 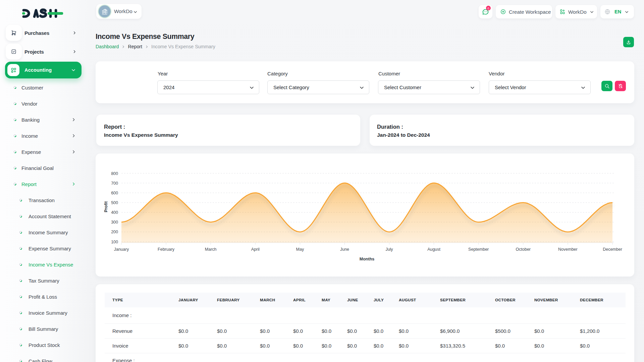 What do you see at coordinates (612, 249) in the screenshot?
I see `svg-text: December` at bounding box center [612, 249].